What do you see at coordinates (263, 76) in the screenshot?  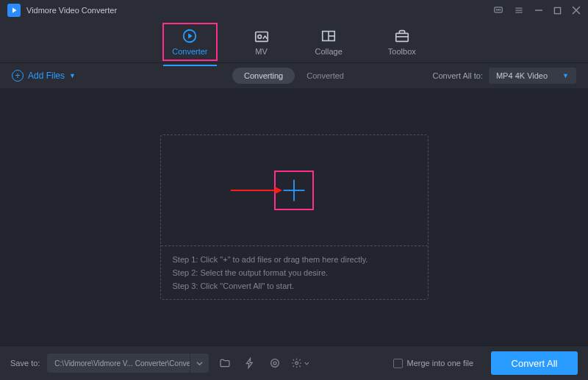 I see `tab-converting: Converting` at bounding box center [263, 76].